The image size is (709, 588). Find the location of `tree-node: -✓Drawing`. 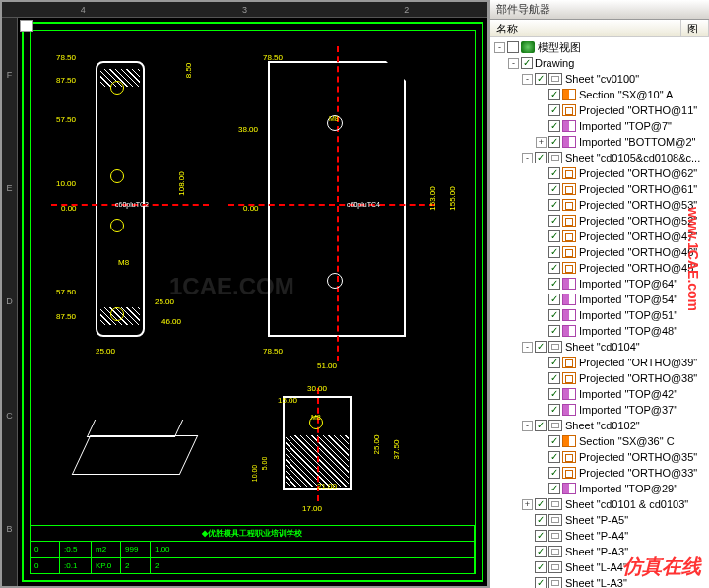

tree-node: -✓Drawing is located at coordinates (600, 63).